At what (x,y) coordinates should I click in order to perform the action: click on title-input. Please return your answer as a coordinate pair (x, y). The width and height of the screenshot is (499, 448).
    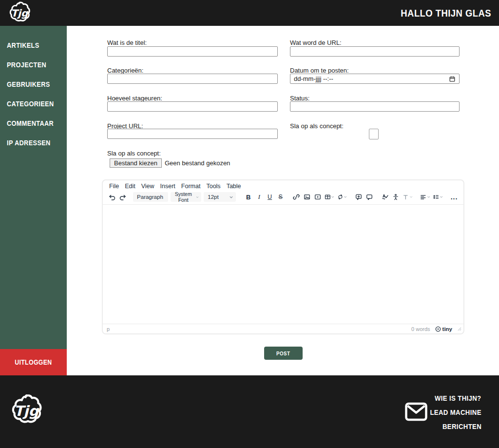
    Looking at the image, I should click on (192, 52).